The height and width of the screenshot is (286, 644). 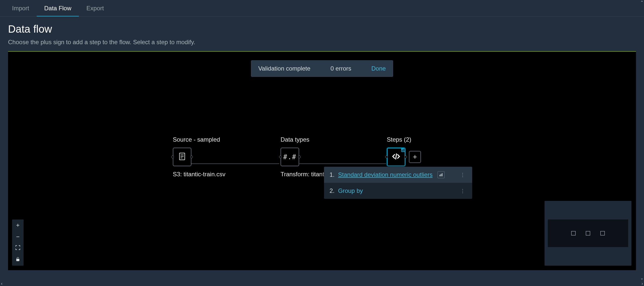 What do you see at coordinates (415, 157) in the screenshot?
I see `add-step-button: +` at bounding box center [415, 157].